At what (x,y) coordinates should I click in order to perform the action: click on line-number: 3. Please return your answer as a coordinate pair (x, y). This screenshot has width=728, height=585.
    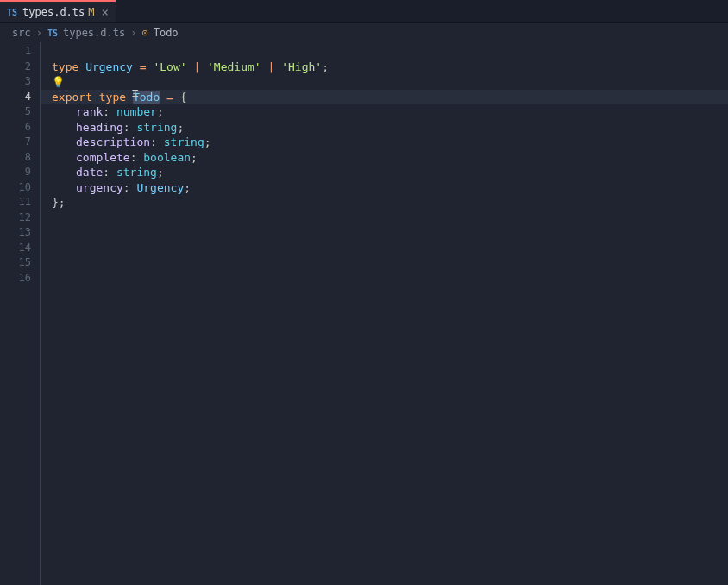
    Looking at the image, I should click on (16, 82).